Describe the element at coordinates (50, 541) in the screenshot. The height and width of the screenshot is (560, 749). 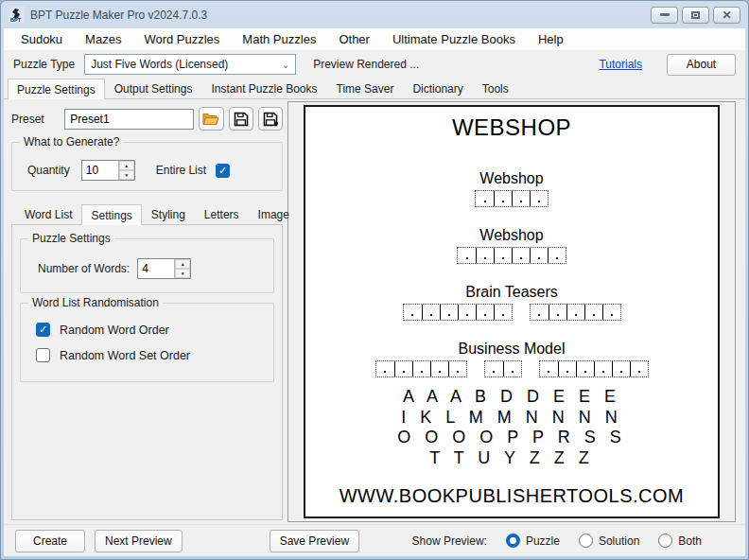
I see `create-button: Create` at that location.